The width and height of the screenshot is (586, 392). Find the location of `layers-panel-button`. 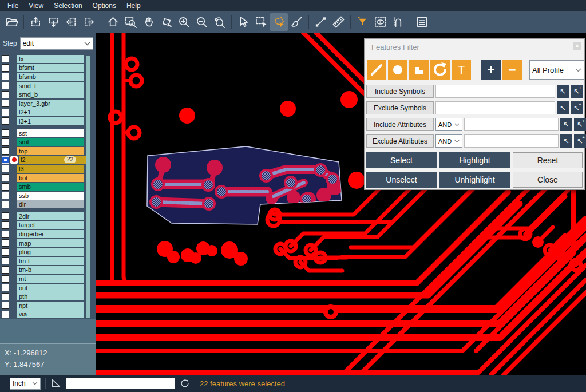

layers-panel-button is located at coordinates (422, 22).